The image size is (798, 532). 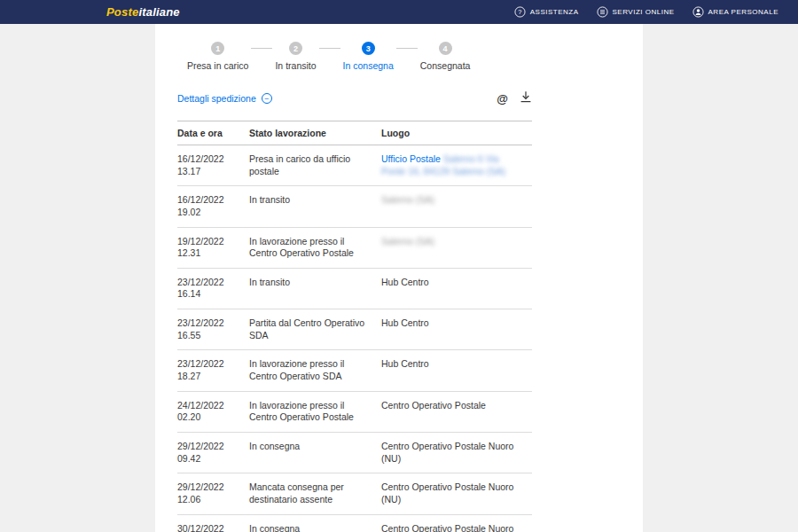 What do you see at coordinates (736, 12) in the screenshot?
I see `nav-area-personale: AREA PERSONALE` at bounding box center [736, 12].